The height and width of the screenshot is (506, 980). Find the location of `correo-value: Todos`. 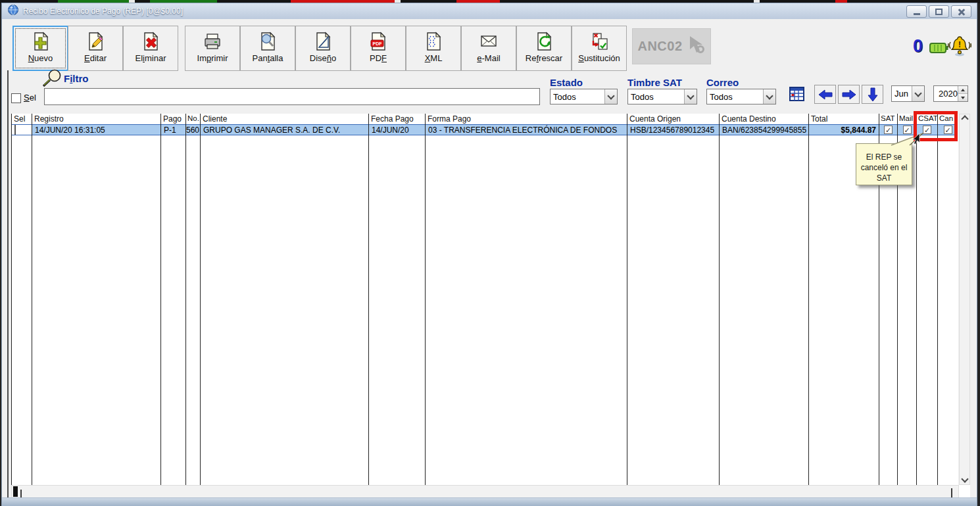

correo-value: Todos is located at coordinates (735, 97).